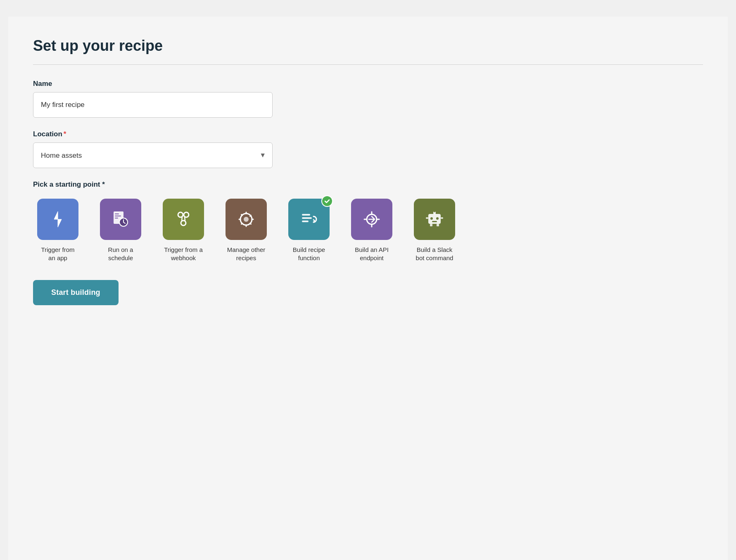 The height and width of the screenshot is (560, 736). Describe the element at coordinates (121, 254) in the screenshot. I see `schedule-label: Run on aschedule` at that location.